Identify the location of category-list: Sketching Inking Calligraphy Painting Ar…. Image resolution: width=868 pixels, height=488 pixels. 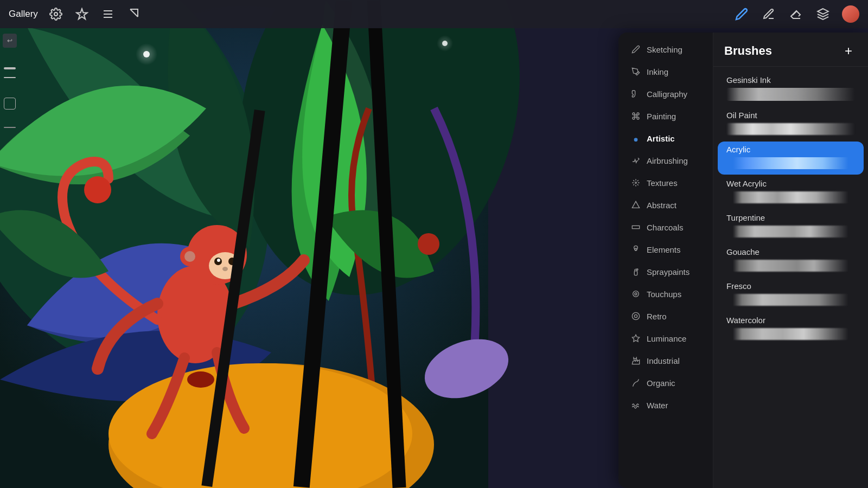
(666, 260).